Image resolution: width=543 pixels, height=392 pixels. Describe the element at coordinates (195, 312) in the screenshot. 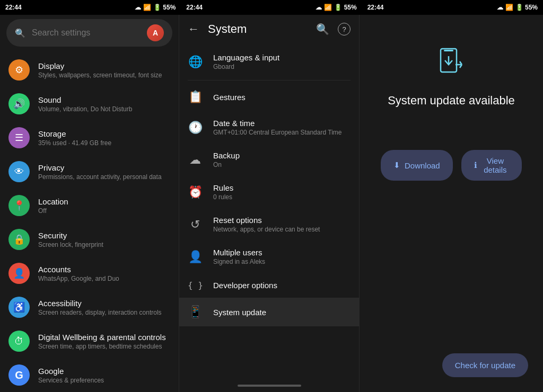

I see `system-update-icon: 📱` at that location.